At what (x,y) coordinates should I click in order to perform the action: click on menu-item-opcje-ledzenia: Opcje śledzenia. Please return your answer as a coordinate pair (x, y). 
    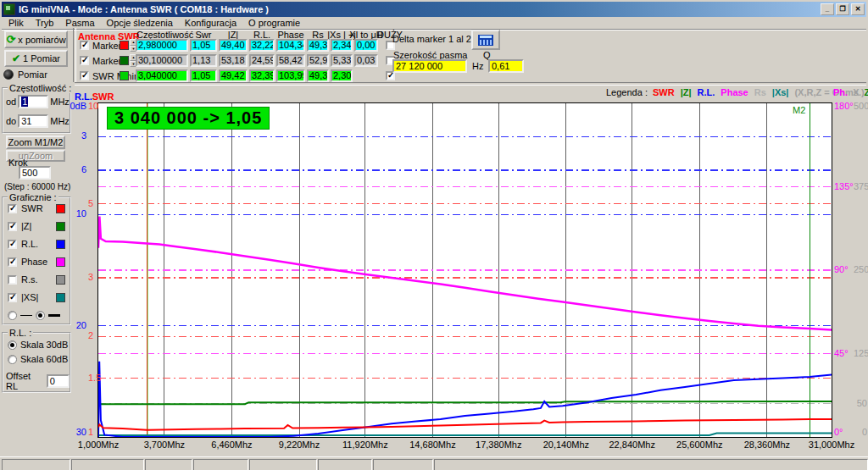
    Looking at the image, I should click on (140, 23).